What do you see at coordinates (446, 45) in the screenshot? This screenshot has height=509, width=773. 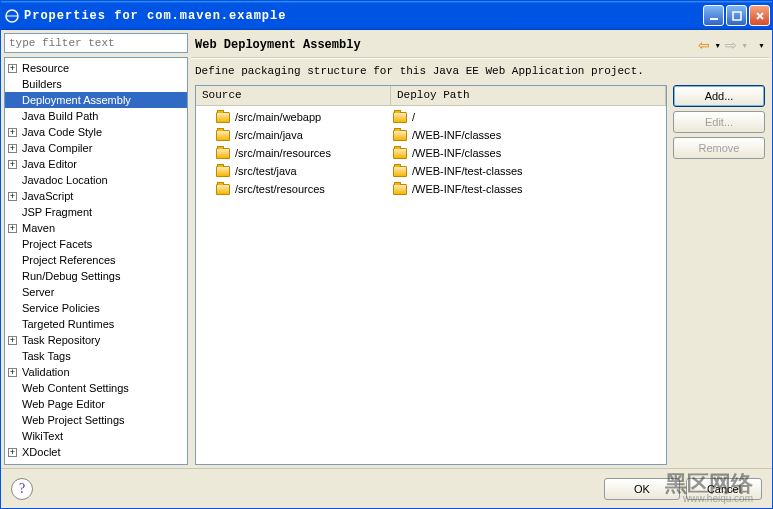 I see `page-title: Web Deployment Assembly` at bounding box center [446, 45].